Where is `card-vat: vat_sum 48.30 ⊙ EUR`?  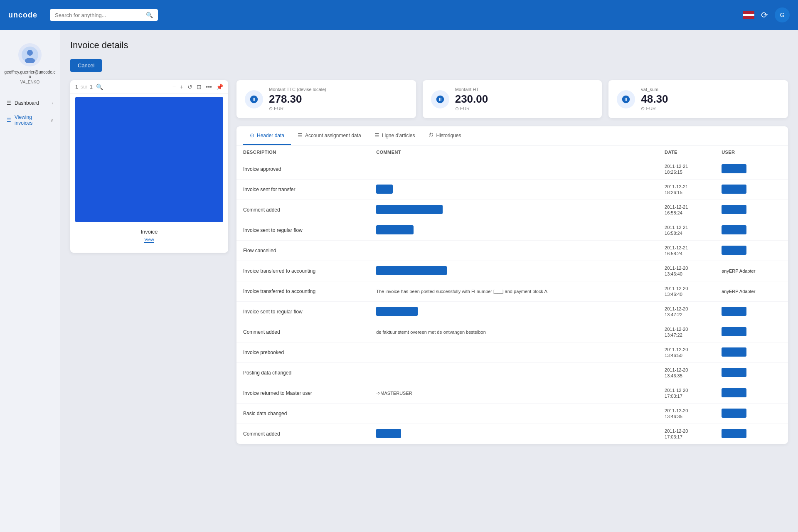
card-vat: vat_sum 48.30 ⊙ EUR is located at coordinates (698, 99).